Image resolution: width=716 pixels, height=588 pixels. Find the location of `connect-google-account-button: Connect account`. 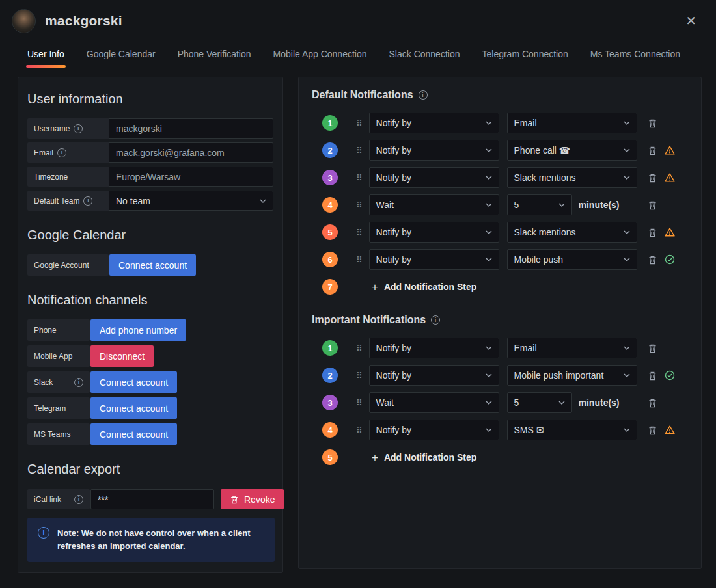

connect-google-account-button: Connect account is located at coordinates (152, 265).